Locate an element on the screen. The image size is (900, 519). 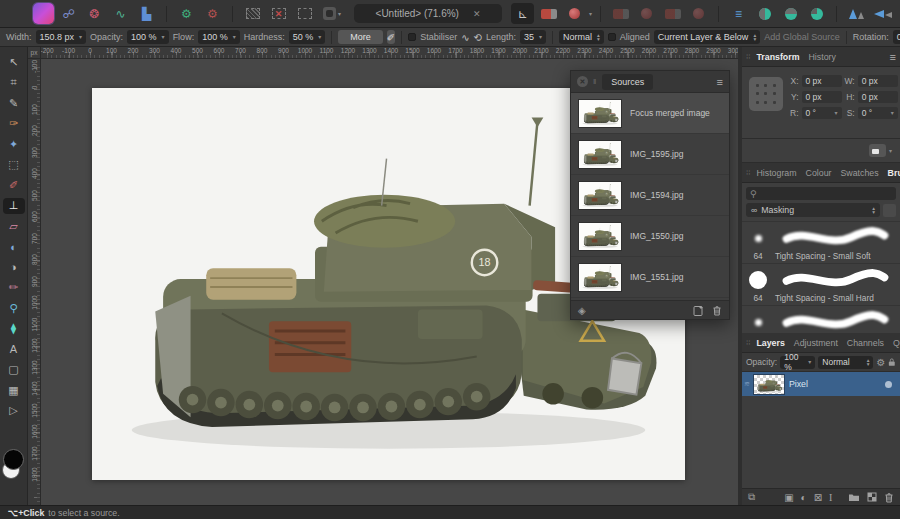
develop-persona-icon: ❂ is located at coordinates (94, 14).